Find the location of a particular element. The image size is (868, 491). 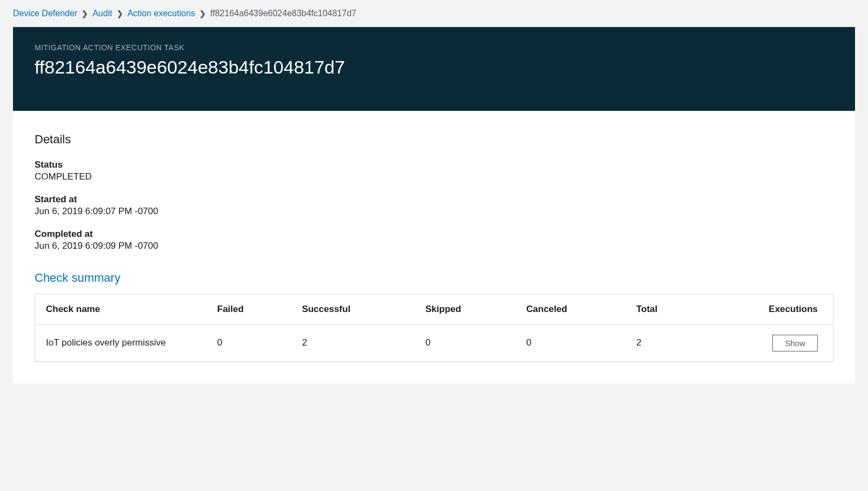

detail-started-at-value: Jun 6, 2019 6:09:07 PM -0700 is located at coordinates (434, 211).